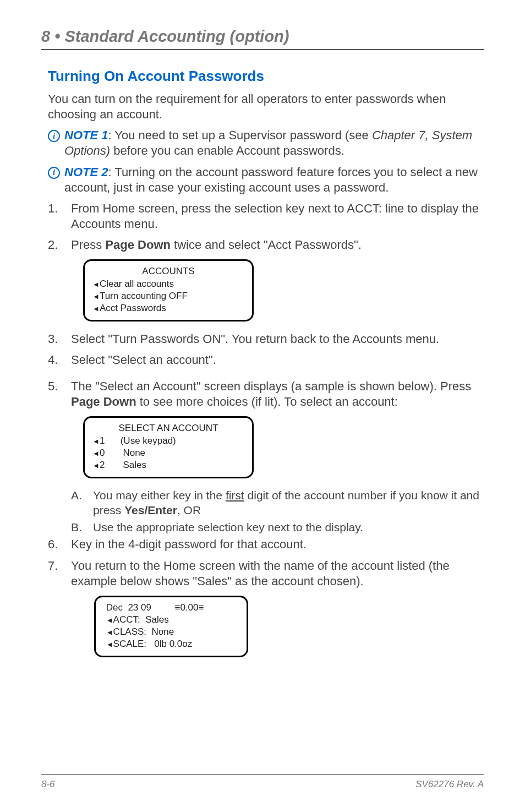 This screenshot has height=812, width=525. Describe the element at coordinates (267, 402) in the screenshot. I see `step-5-suffix: to see more choices (if lit). To select …` at that location.